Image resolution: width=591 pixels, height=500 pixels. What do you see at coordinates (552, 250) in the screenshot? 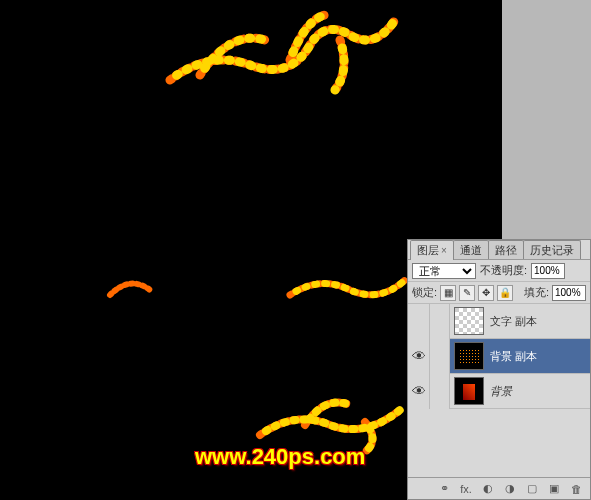
I see `tab-history: 历史记录` at bounding box center [552, 250].